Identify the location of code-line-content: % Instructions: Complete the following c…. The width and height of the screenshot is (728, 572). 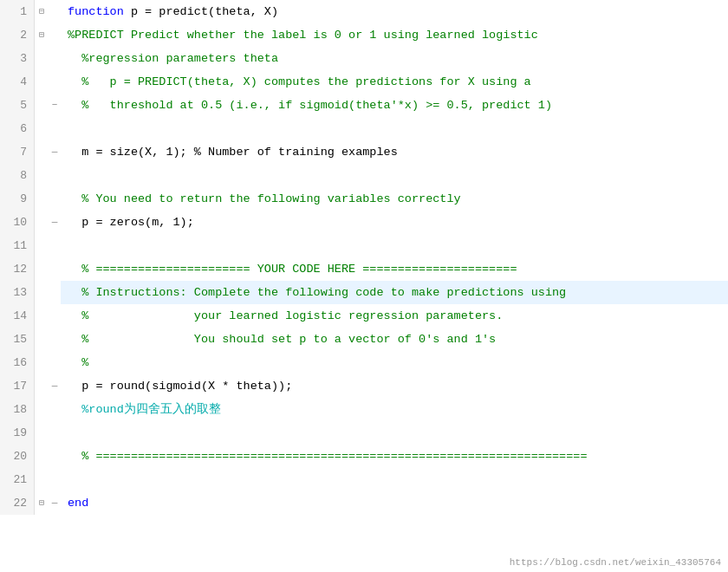
(394, 293).